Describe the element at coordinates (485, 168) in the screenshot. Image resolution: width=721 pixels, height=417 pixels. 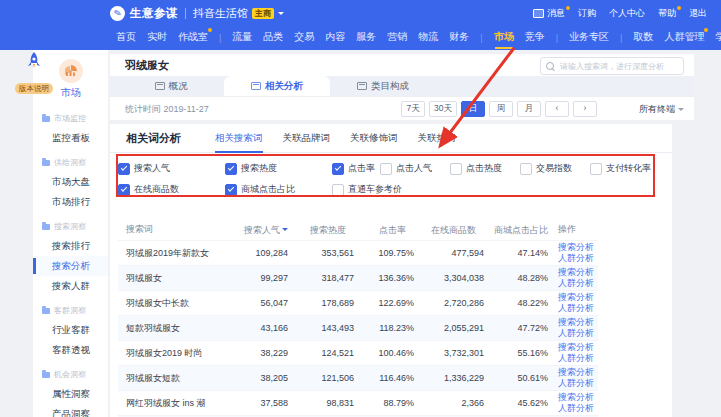
I see `metric-filter-item: 点击热度` at that location.